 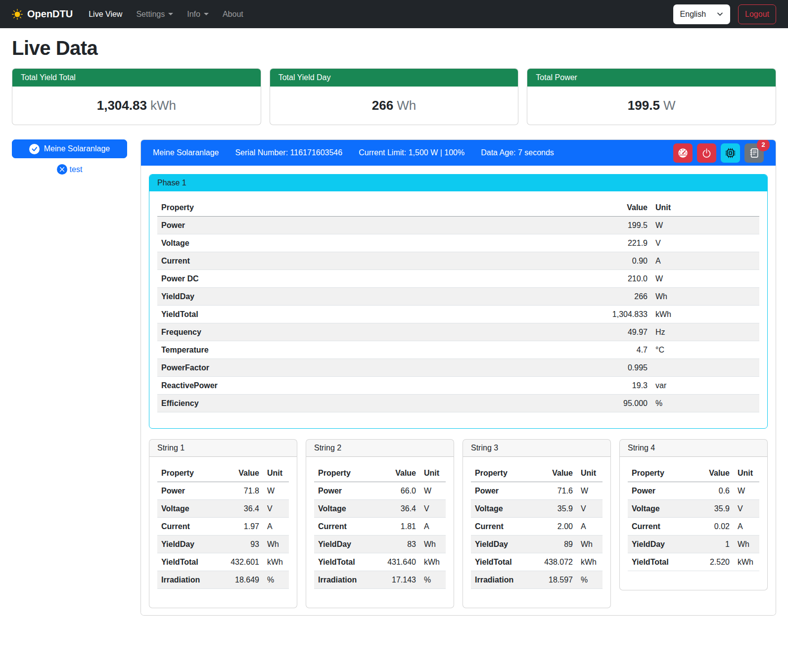 I want to click on string-title: String 1, so click(x=223, y=448).